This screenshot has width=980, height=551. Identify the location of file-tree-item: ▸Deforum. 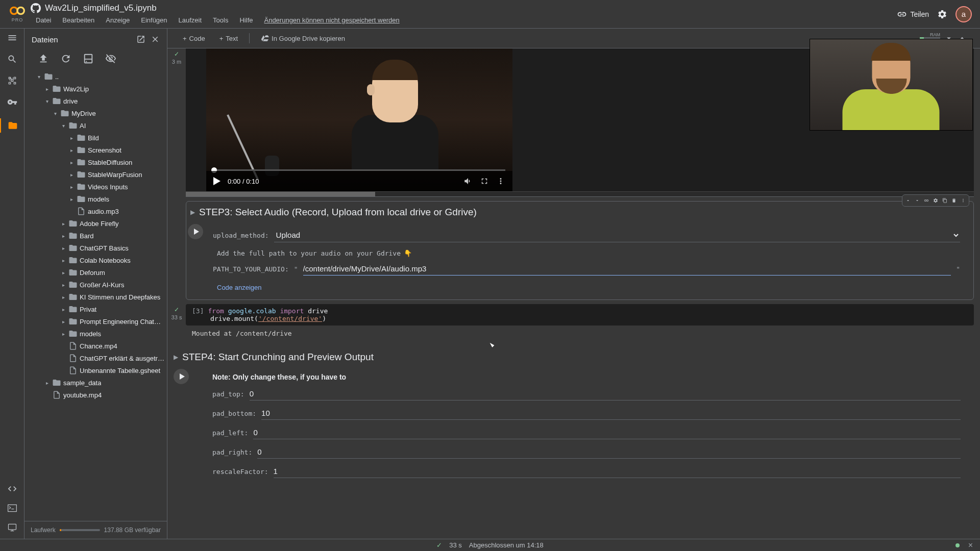
(97, 272).